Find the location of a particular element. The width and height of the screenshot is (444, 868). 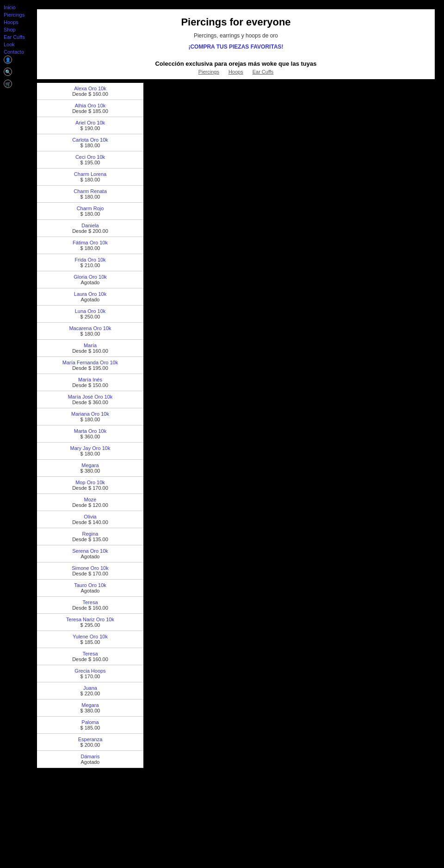

product-price: $ 180.00 is located at coordinates (90, 214).